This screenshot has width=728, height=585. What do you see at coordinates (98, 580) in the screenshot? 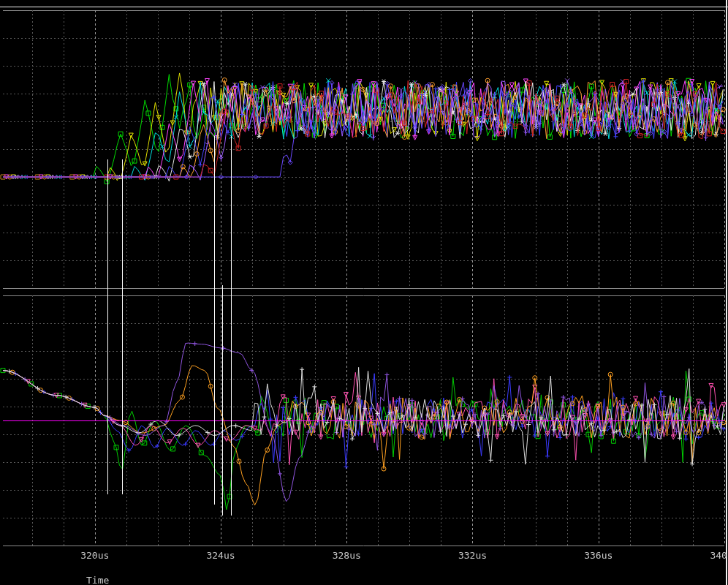
I see `x-axis-title: Time` at bounding box center [98, 580].